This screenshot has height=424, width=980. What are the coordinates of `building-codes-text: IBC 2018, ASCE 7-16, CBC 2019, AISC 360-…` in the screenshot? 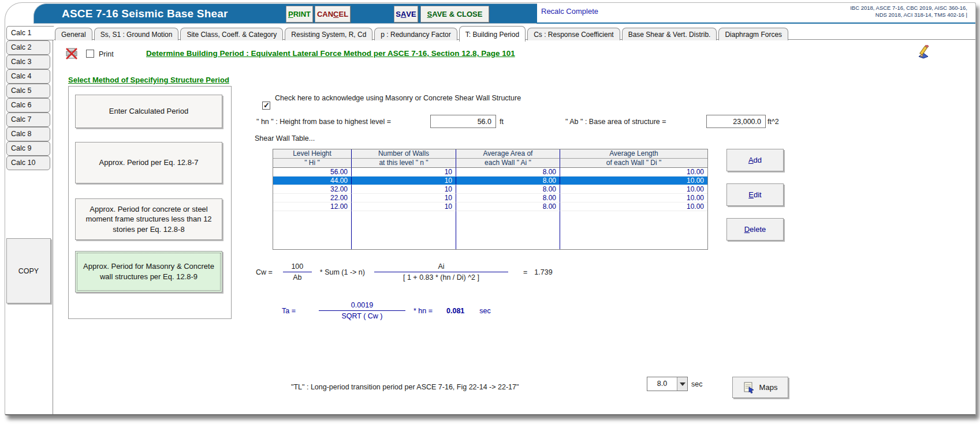 It's located at (903, 12).